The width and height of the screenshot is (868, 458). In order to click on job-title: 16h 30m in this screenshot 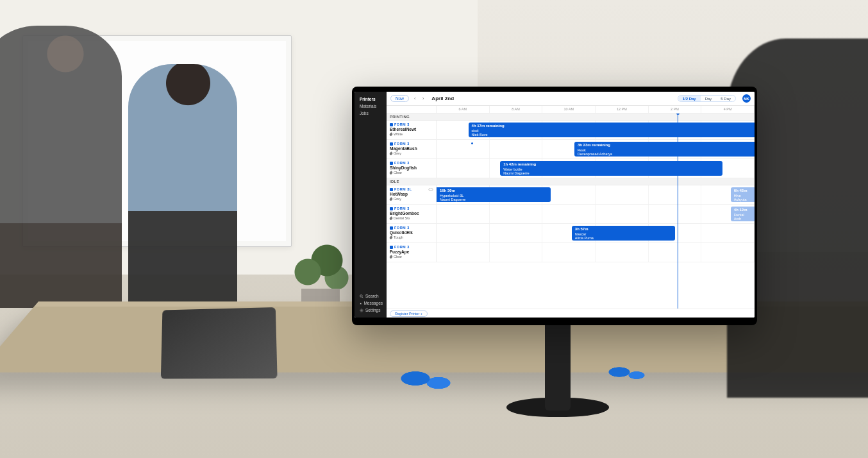, I will do `click(494, 191)`.